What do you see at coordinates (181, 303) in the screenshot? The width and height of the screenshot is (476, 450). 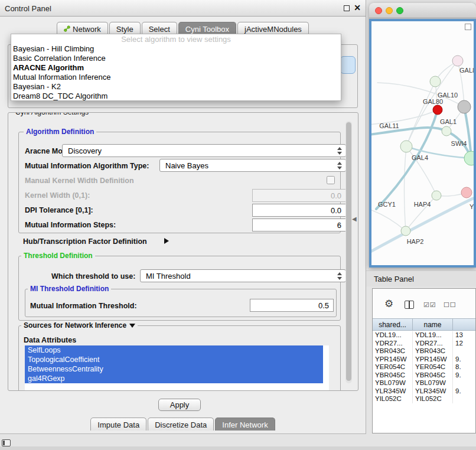 I see `mi-threshold-definition-group: MI Threshold Definition Mutual Informati…` at bounding box center [181, 303].